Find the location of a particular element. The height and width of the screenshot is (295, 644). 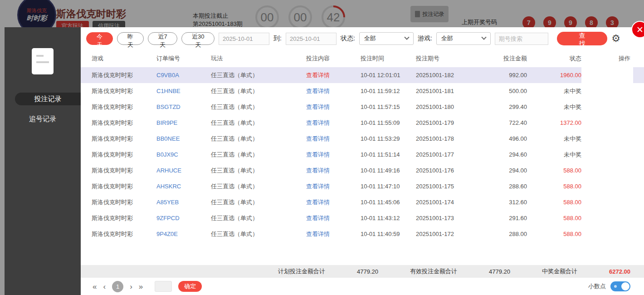

decimal-control: 小数点 is located at coordinates (610, 286).